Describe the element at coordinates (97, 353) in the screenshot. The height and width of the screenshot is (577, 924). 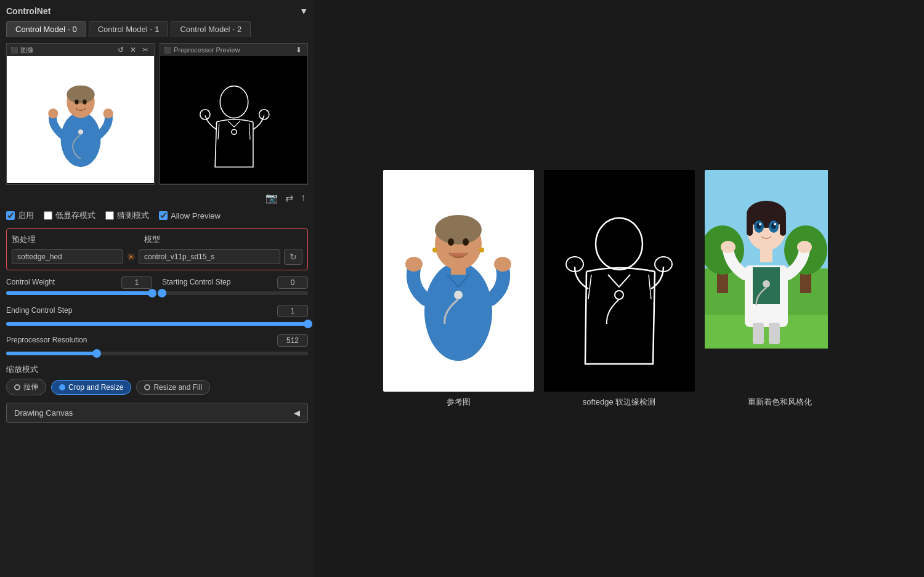
I see `preproc-res-thumb` at that location.